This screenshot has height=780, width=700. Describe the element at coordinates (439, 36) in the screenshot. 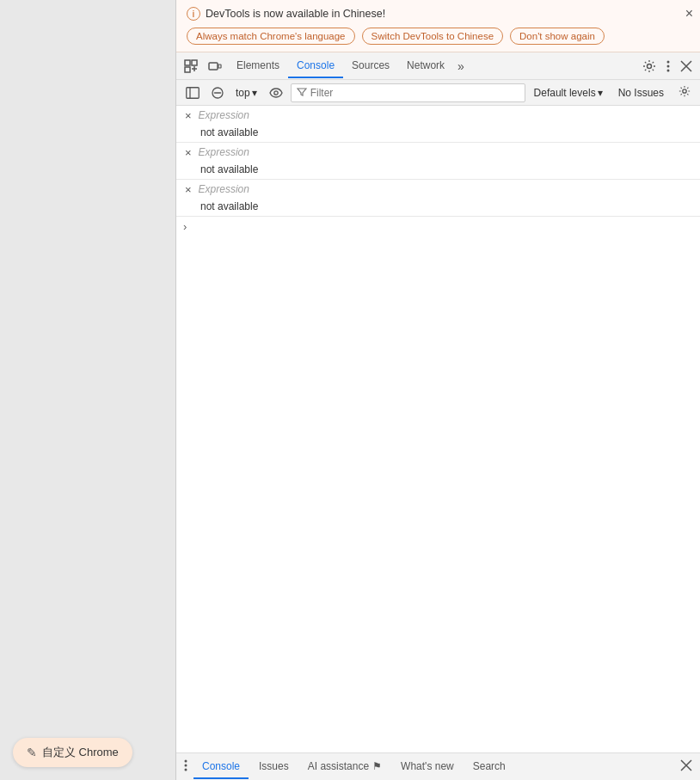

I see `notification-buttons: Always match Chrome's language Switch De…` at that location.